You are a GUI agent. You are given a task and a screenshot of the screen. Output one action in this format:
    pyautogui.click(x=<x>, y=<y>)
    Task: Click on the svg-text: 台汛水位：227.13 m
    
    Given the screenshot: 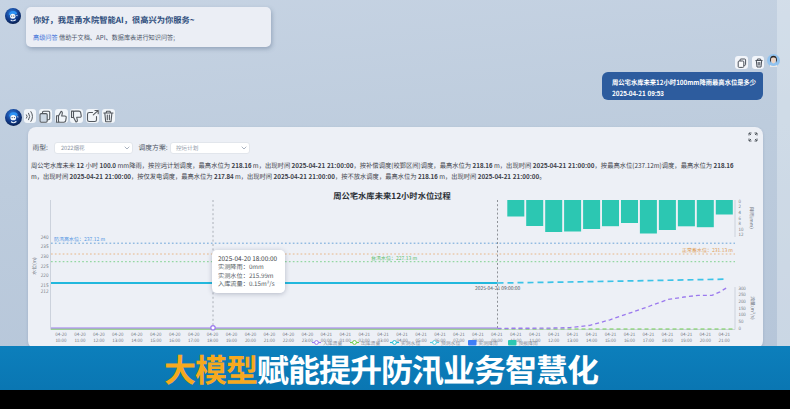 What is the action you would take?
    pyautogui.click(x=394, y=258)
    